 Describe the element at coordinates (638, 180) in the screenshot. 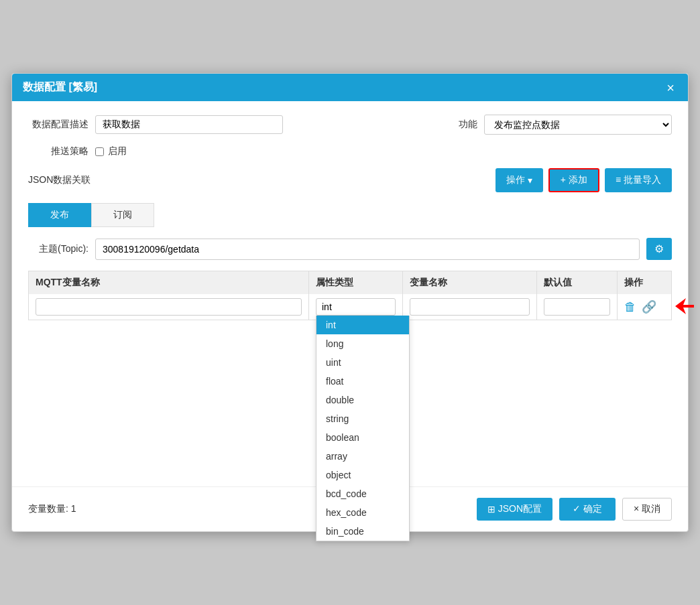

I see `batch-import-button: ≡ 批量导入` at that location.